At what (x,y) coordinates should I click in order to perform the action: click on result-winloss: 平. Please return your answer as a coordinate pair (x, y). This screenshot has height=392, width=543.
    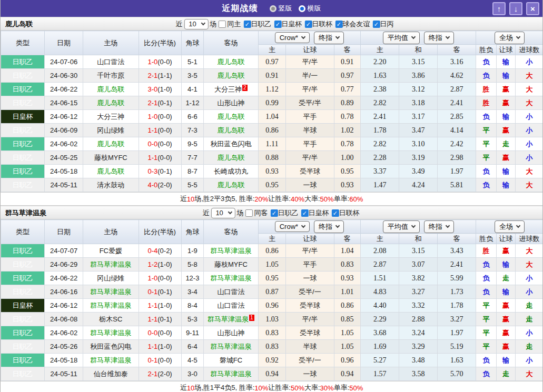
    Looking at the image, I should click on (487, 158).